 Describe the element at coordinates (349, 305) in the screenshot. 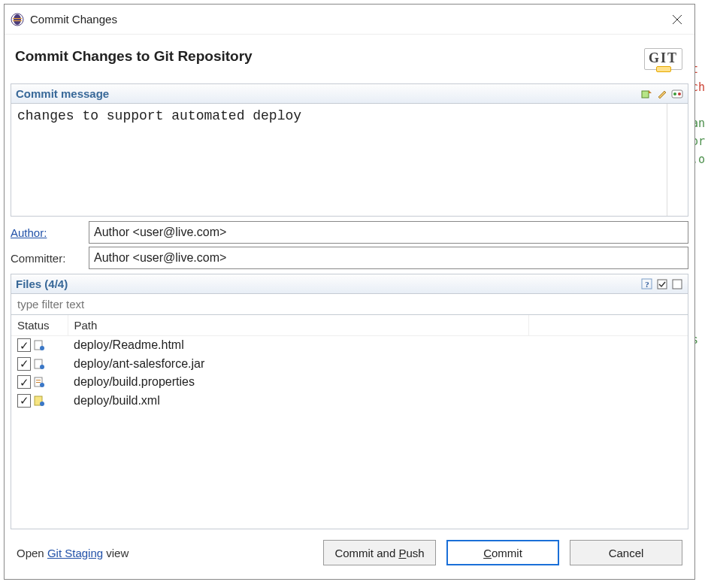

I see `files-filter-input` at that location.